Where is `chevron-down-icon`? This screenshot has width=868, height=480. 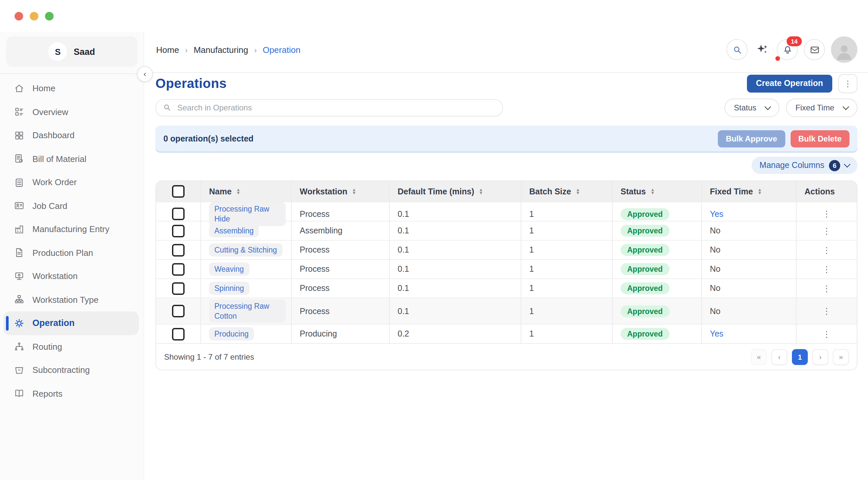 chevron-down-icon is located at coordinates (768, 107).